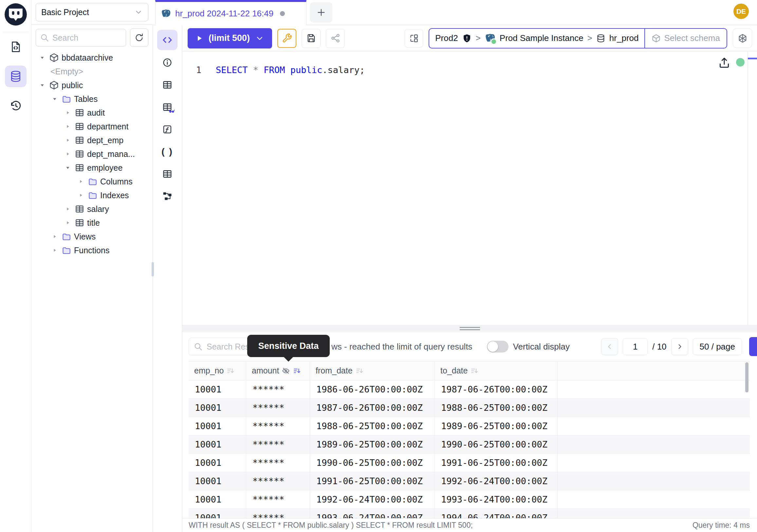  I want to click on masked-data-panel-button, so click(167, 107).